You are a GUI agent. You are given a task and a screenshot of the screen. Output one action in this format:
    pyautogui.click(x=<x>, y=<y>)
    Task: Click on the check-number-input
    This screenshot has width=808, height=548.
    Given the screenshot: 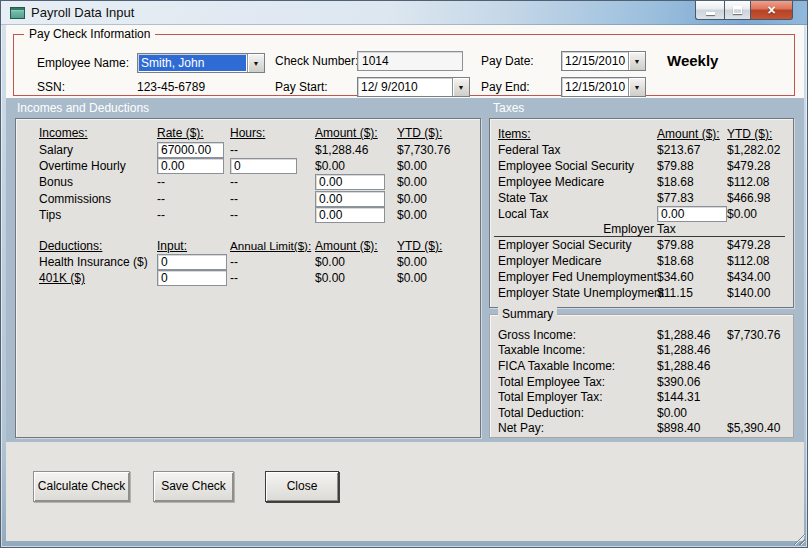 What is the action you would take?
    pyautogui.click(x=410, y=61)
    